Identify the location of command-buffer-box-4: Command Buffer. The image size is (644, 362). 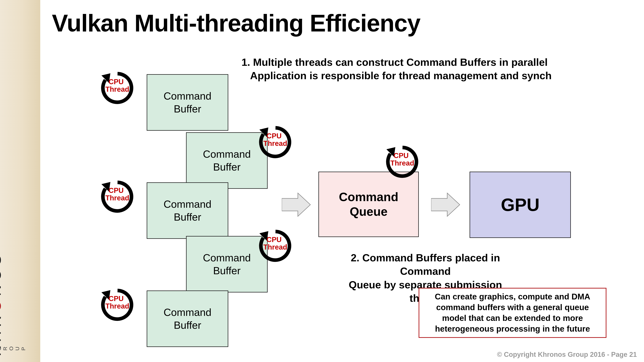
(227, 264).